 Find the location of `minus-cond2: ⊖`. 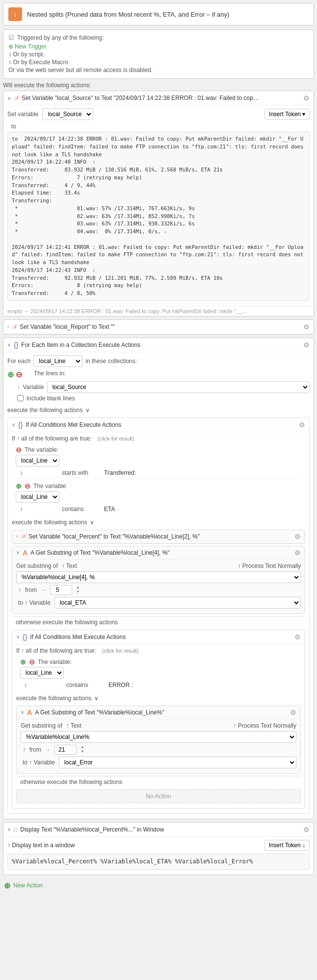

minus-cond2: ⊖ is located at coordinates (27, 486).